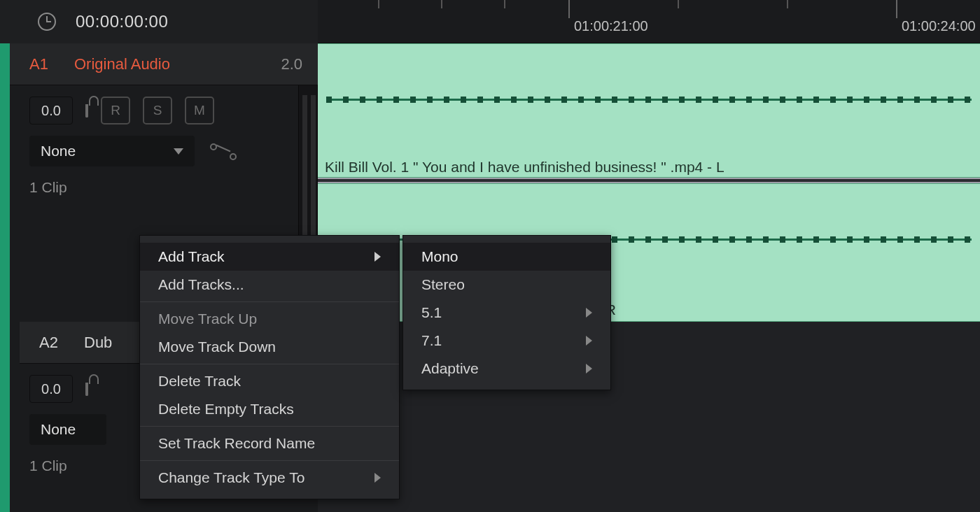  I want to click on menu-item-move-track-down: Move Track Down, so click(270, 347).